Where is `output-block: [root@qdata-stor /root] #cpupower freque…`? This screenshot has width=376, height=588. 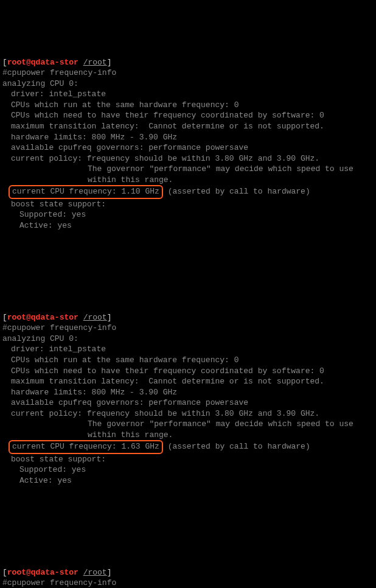
output-block: [root@qdata-stor /root] #cpupower freque… is located at coordinates (188, 572).